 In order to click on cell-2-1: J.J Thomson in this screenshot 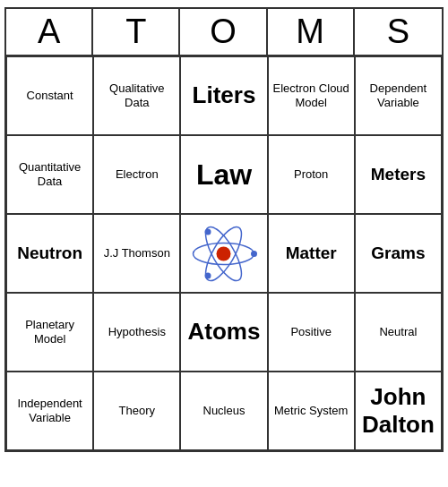, I will do `click(136, 253)`.